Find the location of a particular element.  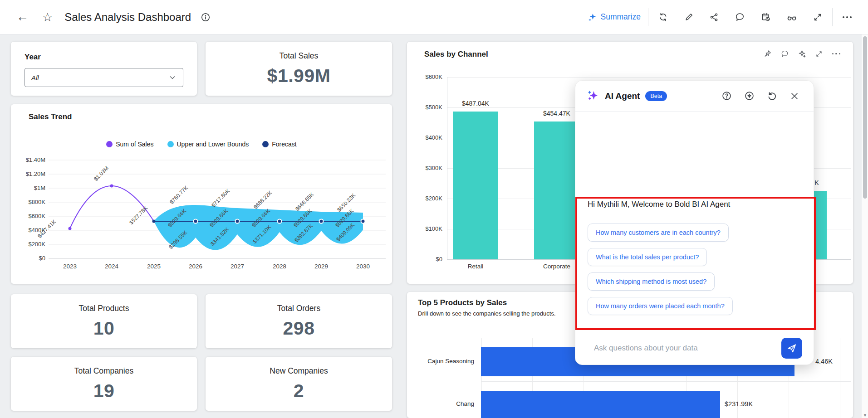

top-products-title: Top 5 Products by Sales is located at coordinates (462, 303).